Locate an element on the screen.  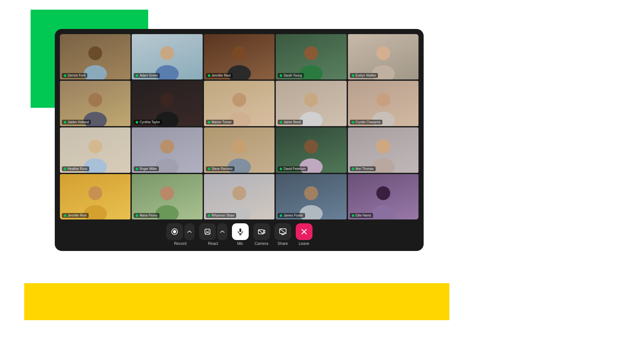
react-control: React is located at coordinates (213, 235).